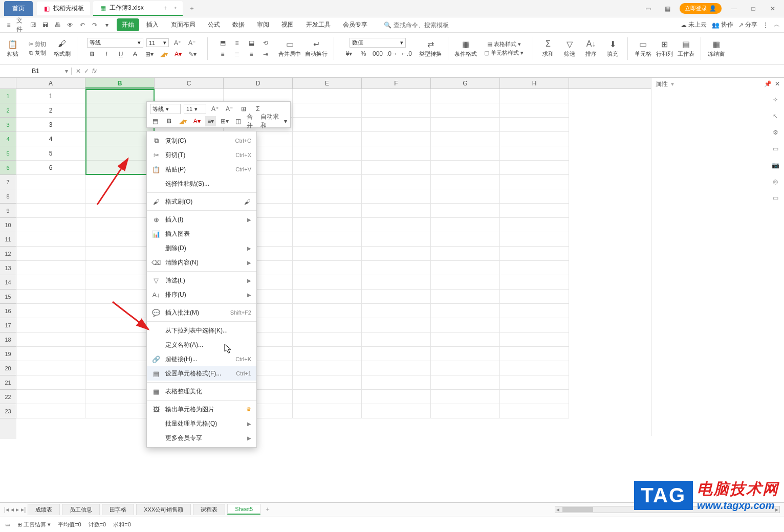 This screenshot has height=532, width=784. What do you see at coordinates (776, 198) in the screenshot?
I see `book-icon: ▭` at bounding box center [776, 198].